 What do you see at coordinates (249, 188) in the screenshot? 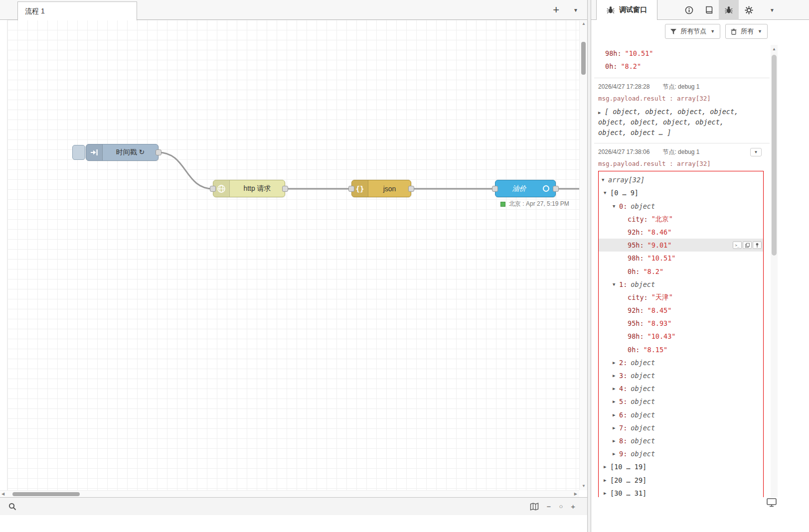
I see `http-request-node: http 请求` at bounding box center [249, 188].